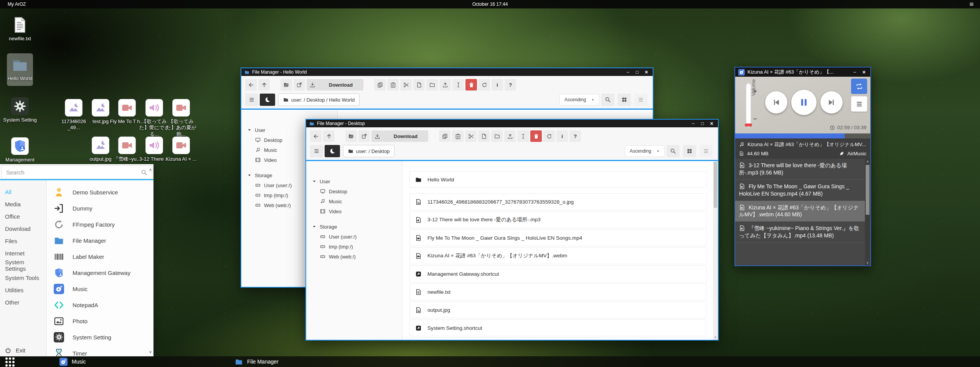 The image size is (980, 367). What do you see at coordinates (558, 179) in the screenshot?
I see `Hello World: Hello World` at bounding box center [558, 179].